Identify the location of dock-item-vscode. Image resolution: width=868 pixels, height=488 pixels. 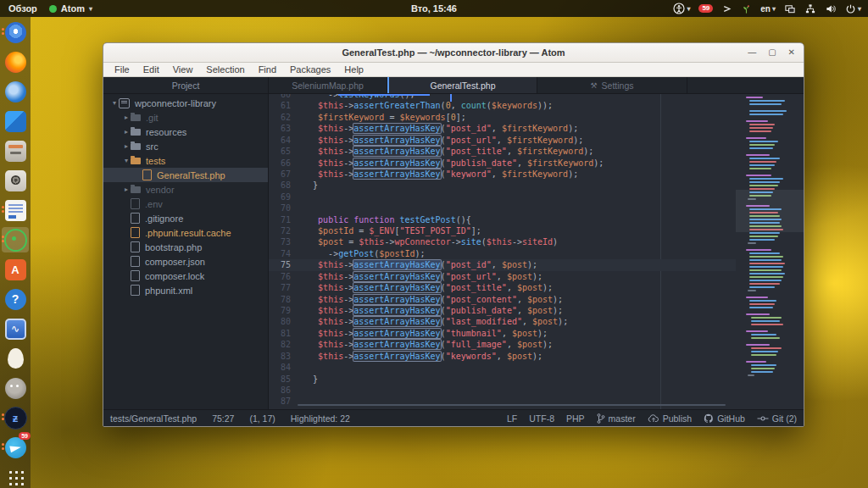
(15, 121).